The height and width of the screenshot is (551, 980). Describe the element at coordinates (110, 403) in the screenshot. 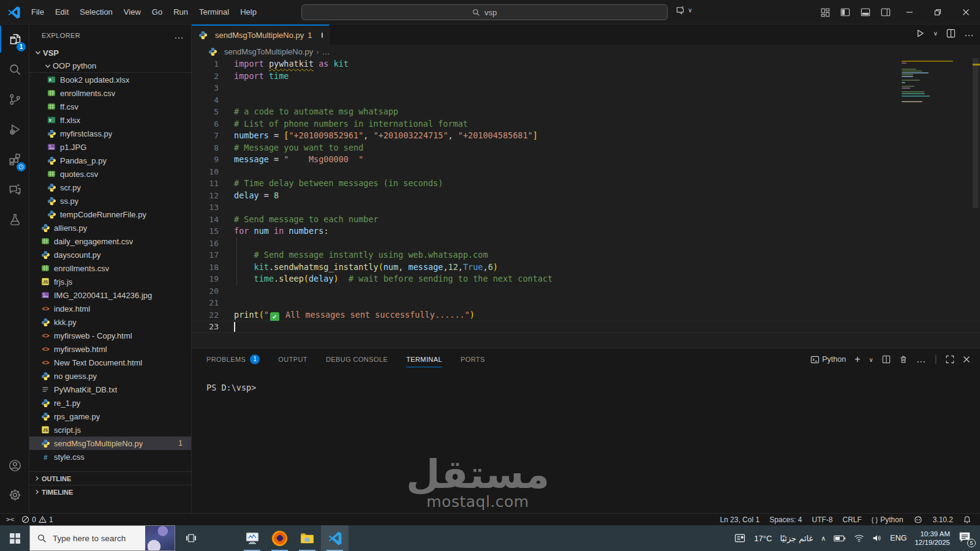

I see `file-re-1.py: re_1.py` at that location.